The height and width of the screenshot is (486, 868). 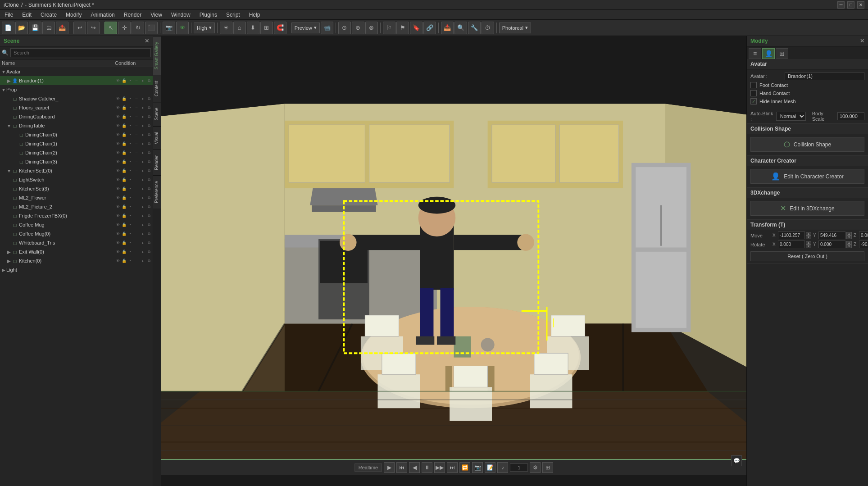 What do you see at coordinates (452, 468) in the screenshot?
I see `next-key-button: ⏭` at bounding box center [452, 468].